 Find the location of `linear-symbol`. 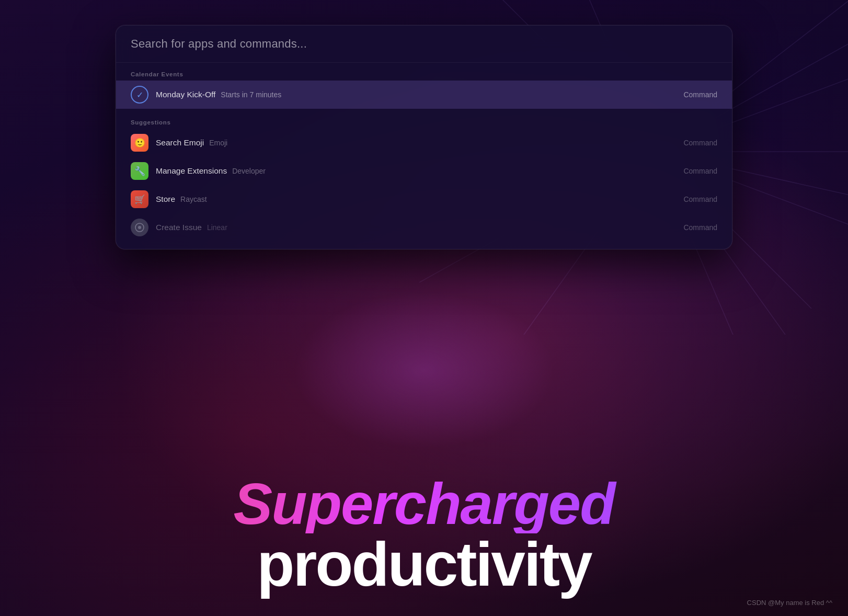

linear-symbol is located at coordinates (140, 227).